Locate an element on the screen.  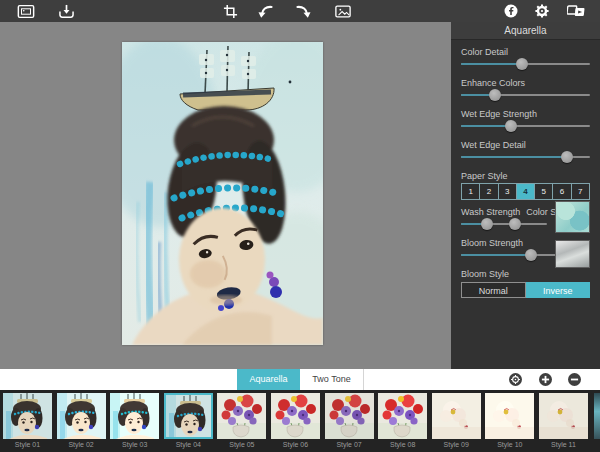
effect-tabs: Aquarella Two Tone is located at coordinates (300, 380).